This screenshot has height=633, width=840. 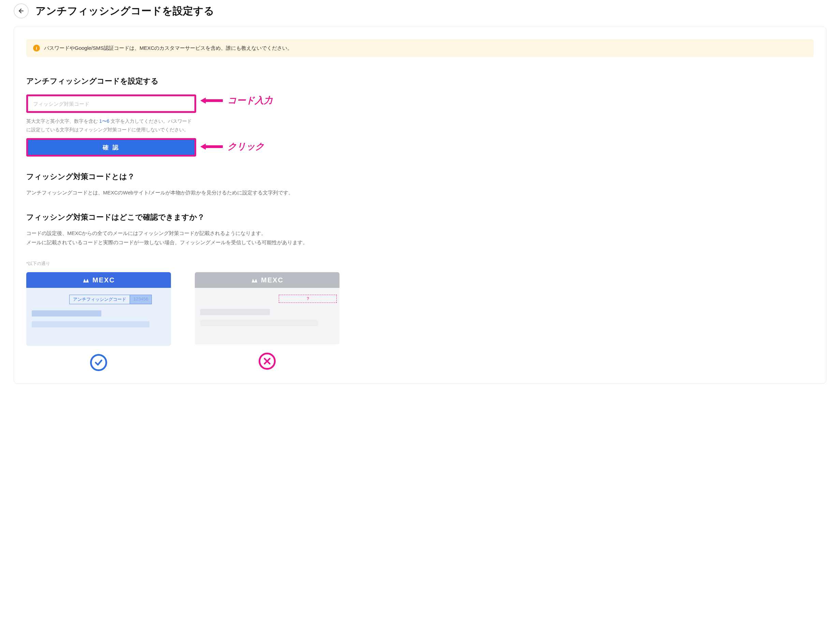 I want to click on arrow-left-icon, so click(x=21, y=11).